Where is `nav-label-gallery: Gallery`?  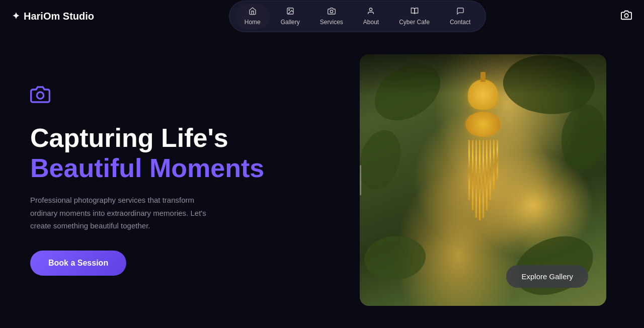 nav-label-gallery: Gallery is located at coordinates (290, 22).